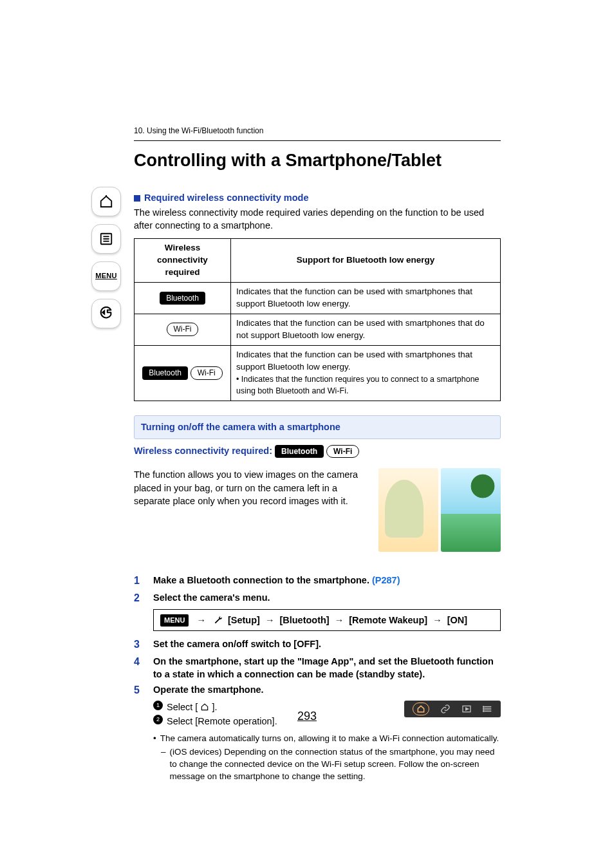  I want to click on menu-path: MENU → [Setup] → [Bluetooth] → [Remote W…, so click(327, 620).